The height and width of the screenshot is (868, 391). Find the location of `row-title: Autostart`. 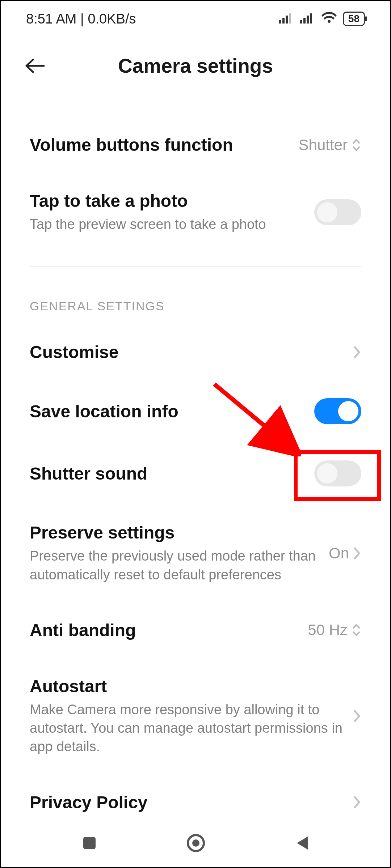

row-title: Autostart is located at coordinates (187, 686).